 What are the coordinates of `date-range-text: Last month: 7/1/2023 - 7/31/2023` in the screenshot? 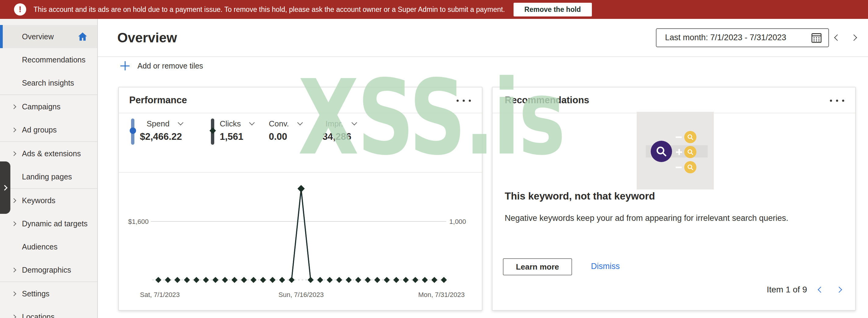 It's located at (726, 38).